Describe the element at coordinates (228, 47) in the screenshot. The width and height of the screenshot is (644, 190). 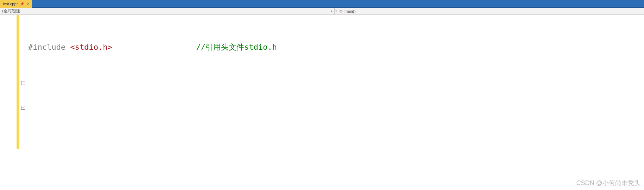
I see `code-line: #include <stdio.h> //引用头文件stdio.h` at that location.